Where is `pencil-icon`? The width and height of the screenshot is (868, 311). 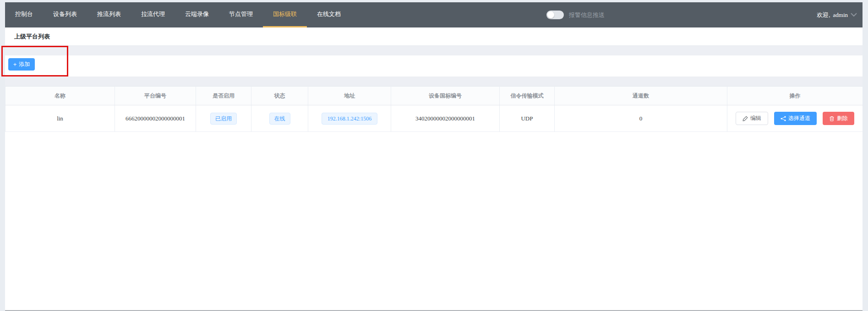
pencil-icon is located at coordinates (745, 119).